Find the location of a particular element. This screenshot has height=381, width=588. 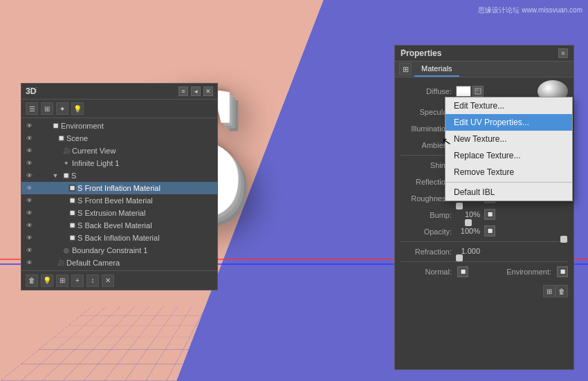

toolbar-table-icon: ⊞ is located at coordinates (47, 109).